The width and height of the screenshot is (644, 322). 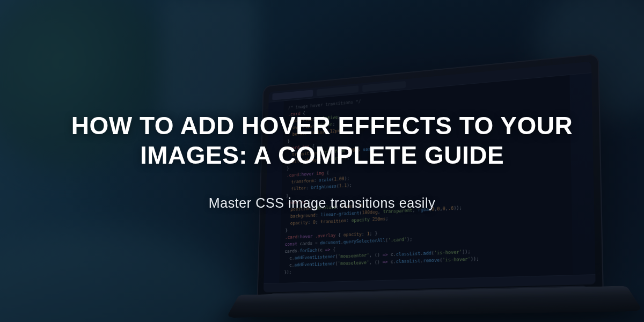 I want to click on hero-subtitle: Master CSS image transitions easily, so click(x=322, y=203).